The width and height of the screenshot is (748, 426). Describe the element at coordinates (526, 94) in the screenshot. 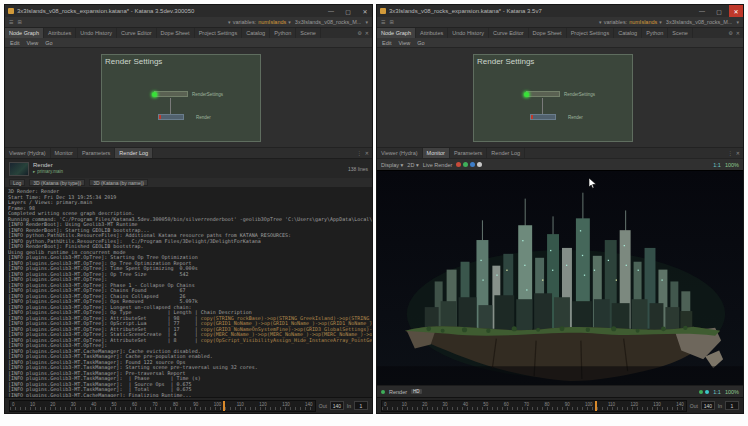

I see `active-render-dot-icon` at that location.